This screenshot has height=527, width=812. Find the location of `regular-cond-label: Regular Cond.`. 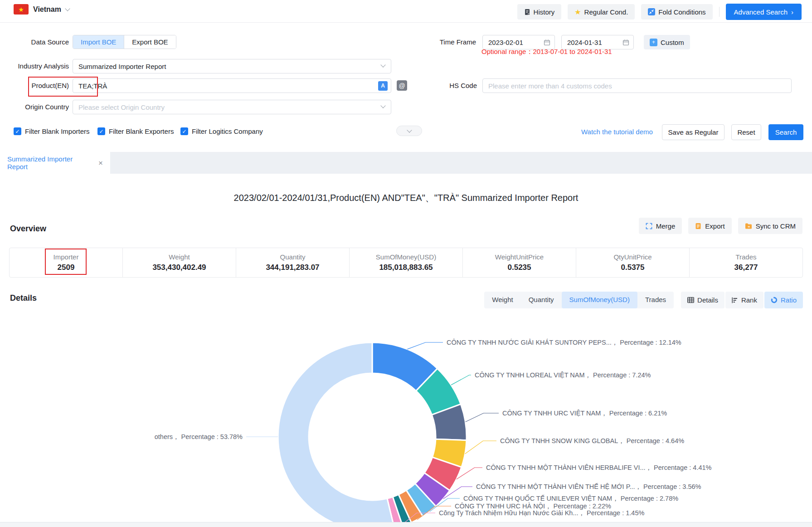

regular-cond-label: Regular Cond. is located at coordinates (607, 12).